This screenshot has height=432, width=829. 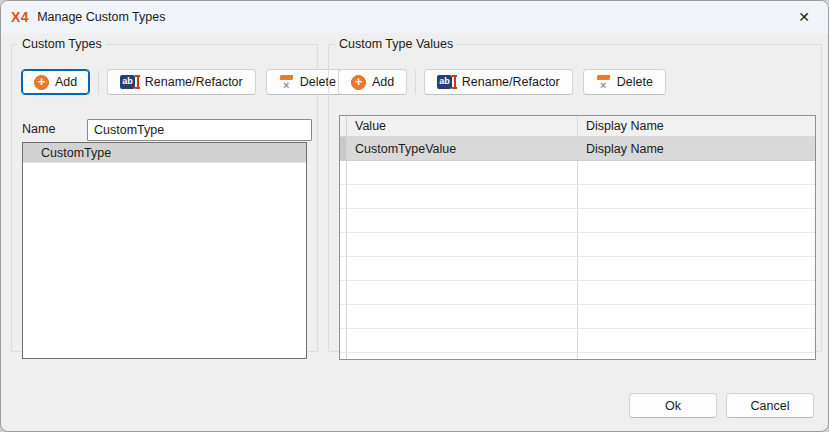 I want to click on column-header-value: Value, so click(x=462, y=126).